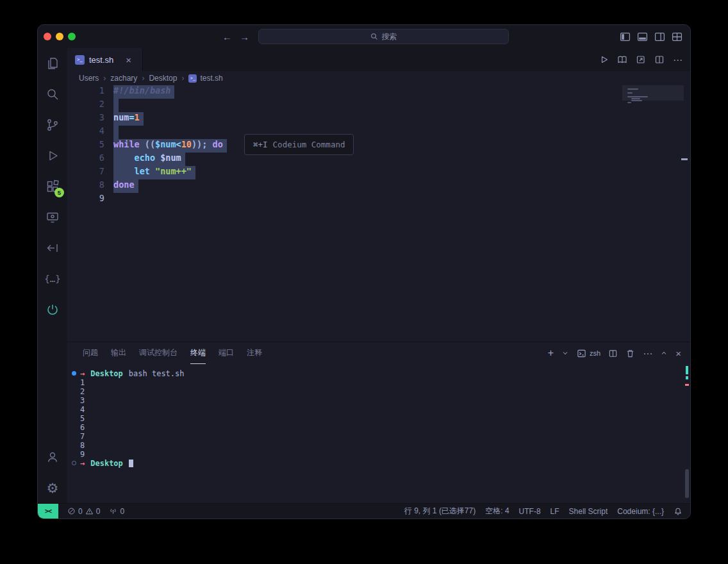 The width and height of the screenshot is (728, 564). Describe the element at coordinates (379, 60) in the screenshot. I see `tab-bar: >_ test.sh × ⋯` at that location.